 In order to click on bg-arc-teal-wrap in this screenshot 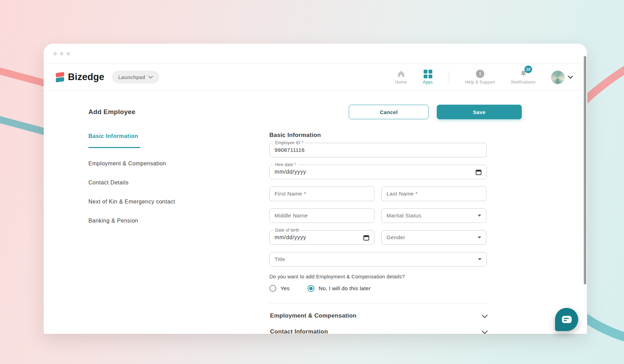, I will do `click(606, 335)`.